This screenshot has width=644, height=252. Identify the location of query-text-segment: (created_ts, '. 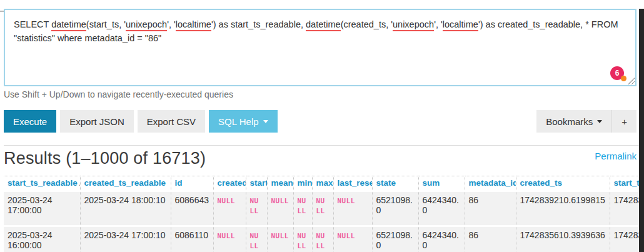
(366, 24).